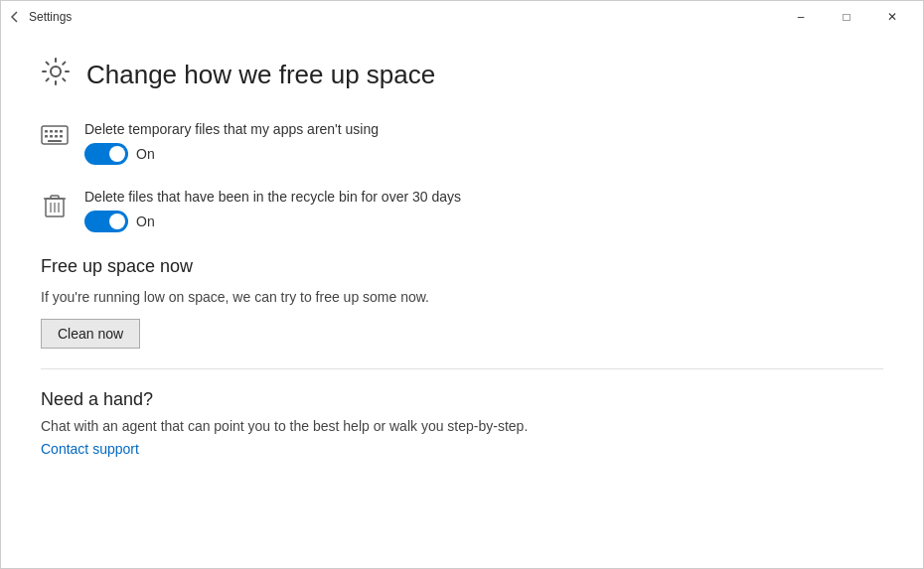 The width and height of the screenshot is (924, 569). What do you see at coordinates (106, 221) in the screenshot?
I see `toggle-track-recycle` at bounding box center [106, 221].